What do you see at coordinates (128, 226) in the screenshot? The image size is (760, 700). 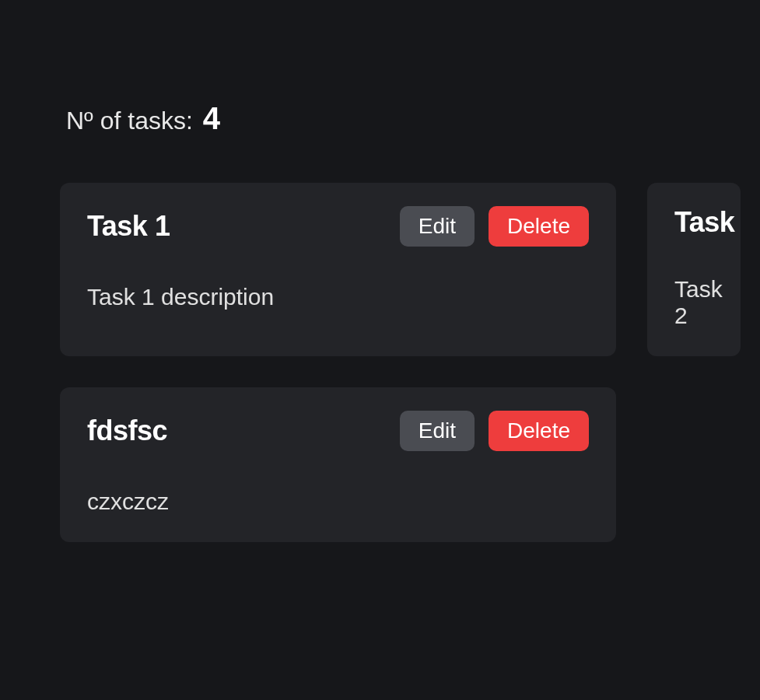 I see `task-title: Task 1` at bounding box center [128, 226].